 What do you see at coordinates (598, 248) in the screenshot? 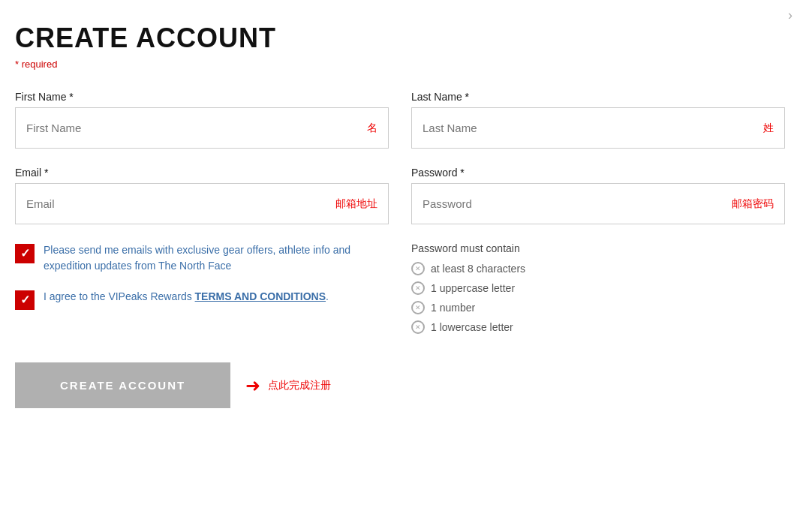
I see `pwd-requirements-title: Password must contain` at bounding box center [598, 248].